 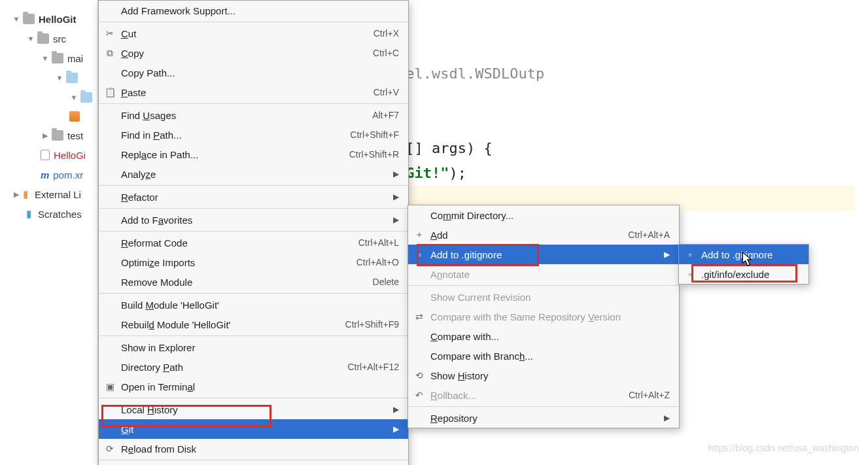 I want to click on menu-cut: ✂CutCtrl+X, so click(x=254, y=33).